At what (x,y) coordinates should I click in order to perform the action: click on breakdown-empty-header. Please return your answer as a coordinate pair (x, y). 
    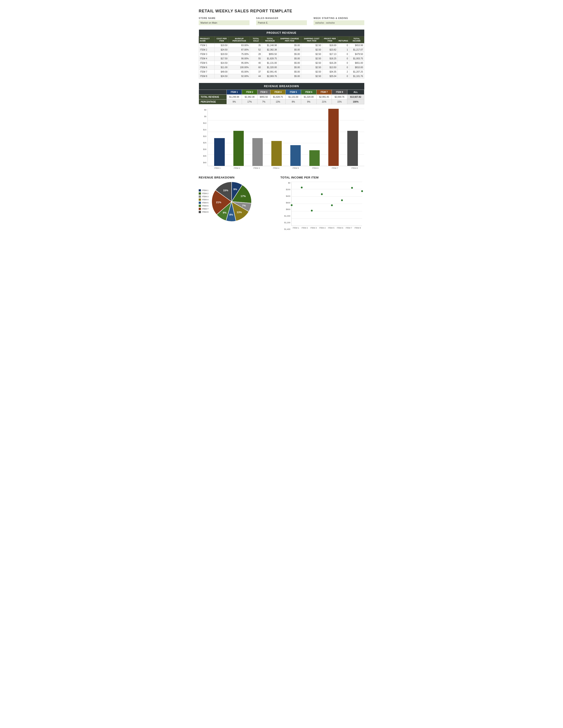
    Looking at the image, I should click on (213, 92).